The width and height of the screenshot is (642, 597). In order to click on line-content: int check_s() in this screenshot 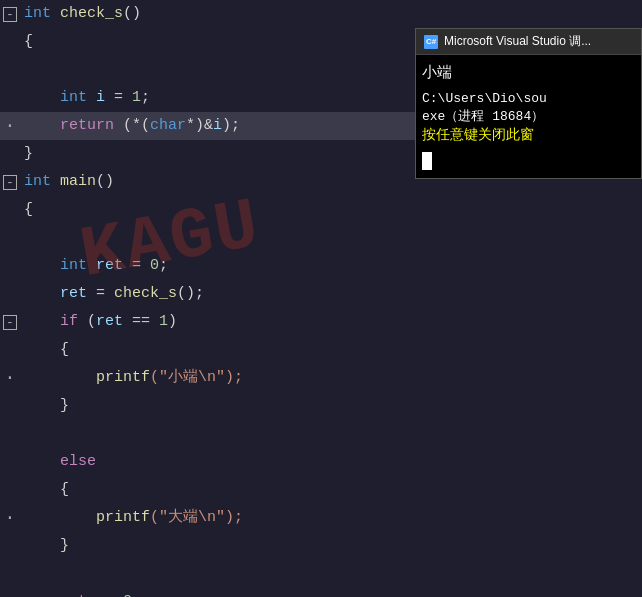, I will do `click(331, 14)`.